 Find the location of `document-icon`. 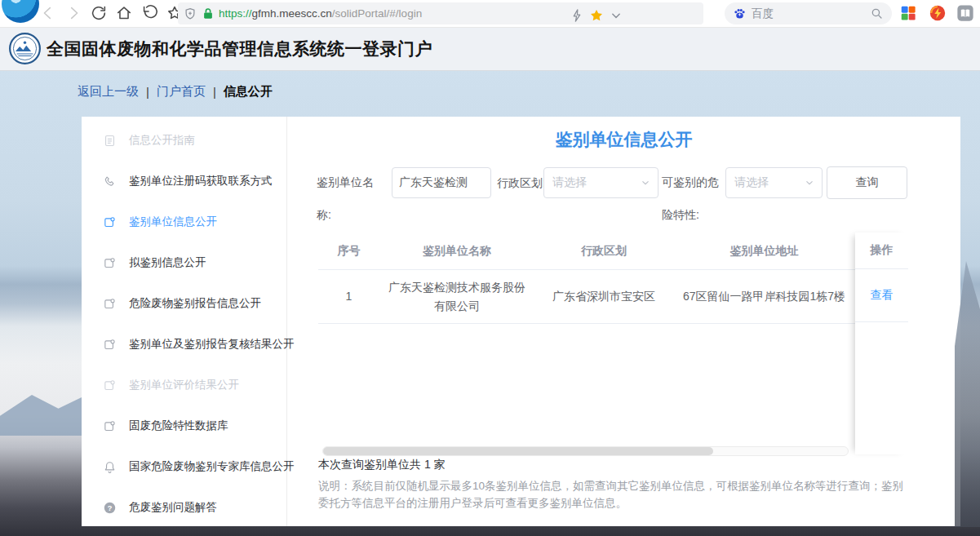

document-icon is located at coordinates (109, 140).